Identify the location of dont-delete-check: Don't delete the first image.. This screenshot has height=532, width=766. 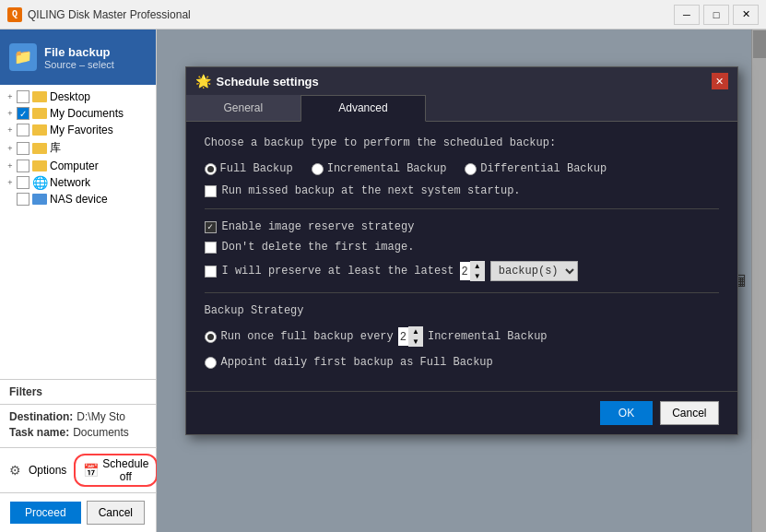
(462, 247).